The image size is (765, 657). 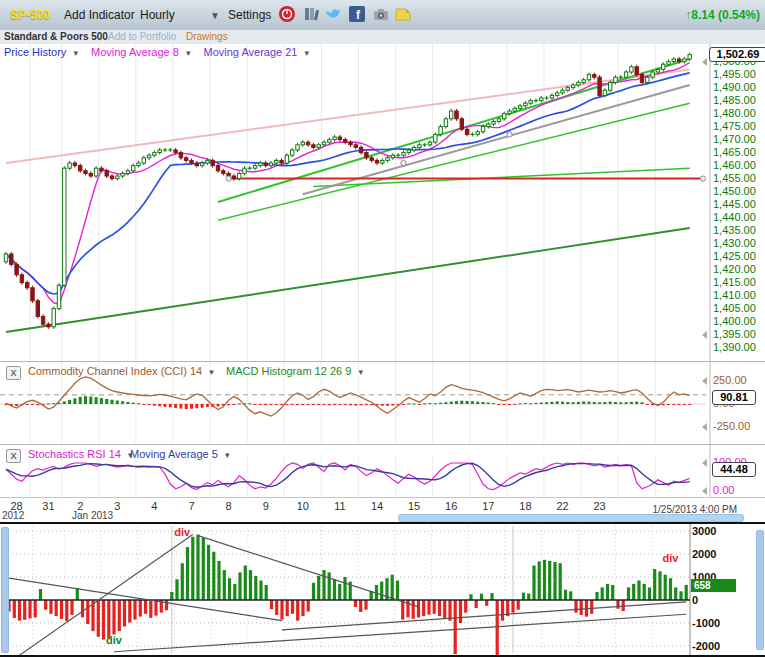 What do you see at coordinates (14, 456) in the screenshot?
I see `close-stoch-button: X` at bounding box center [14, 456].